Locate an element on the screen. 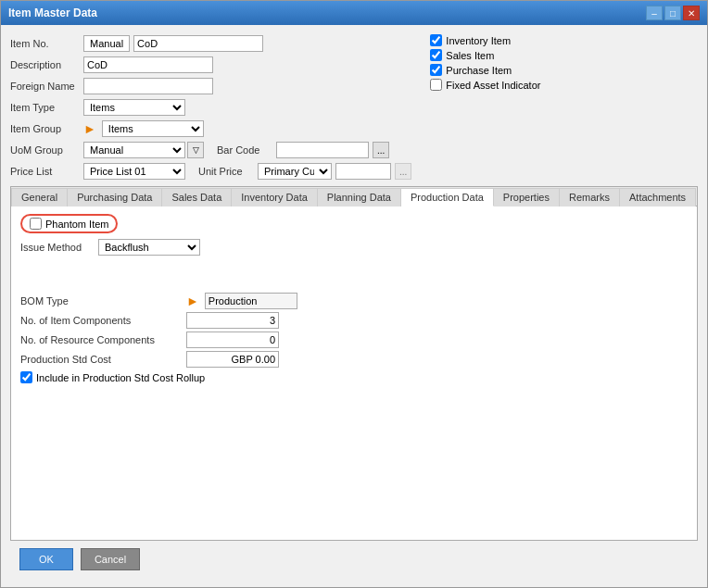 This screenshot has height=588, width=708. foreign-name-row: Foreign Name is located at coordinates (211, 86).